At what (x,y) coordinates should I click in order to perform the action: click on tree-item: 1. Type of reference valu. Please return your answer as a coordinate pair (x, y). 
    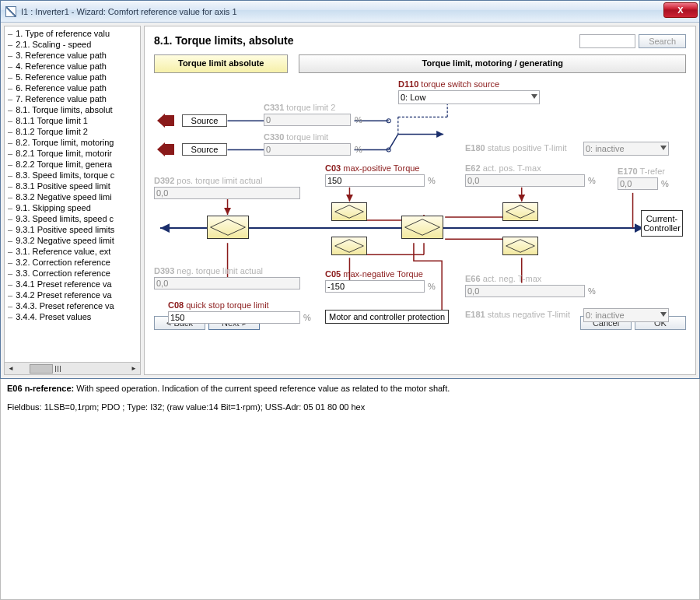
    Looking at the image, I should click on (72, 33).